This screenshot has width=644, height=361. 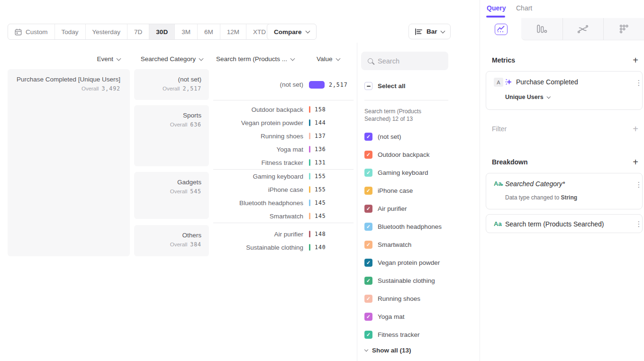 What do you see at coordinates (283, 203) in the screenshot?
I see `term-row: Bluetooth headphones 145` at bounding box center [283, 203].